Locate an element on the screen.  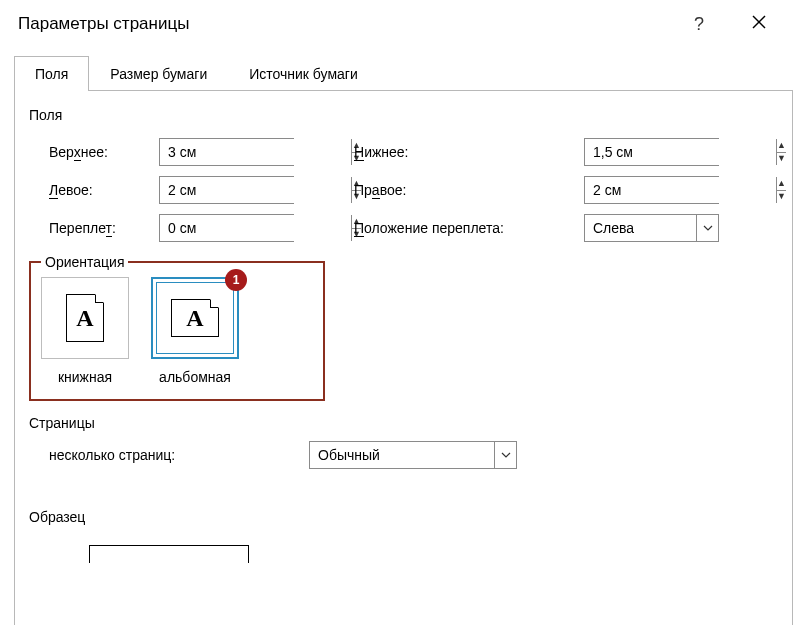
gutter-spinner: ▲▼ is located at coordinates (226, 228).